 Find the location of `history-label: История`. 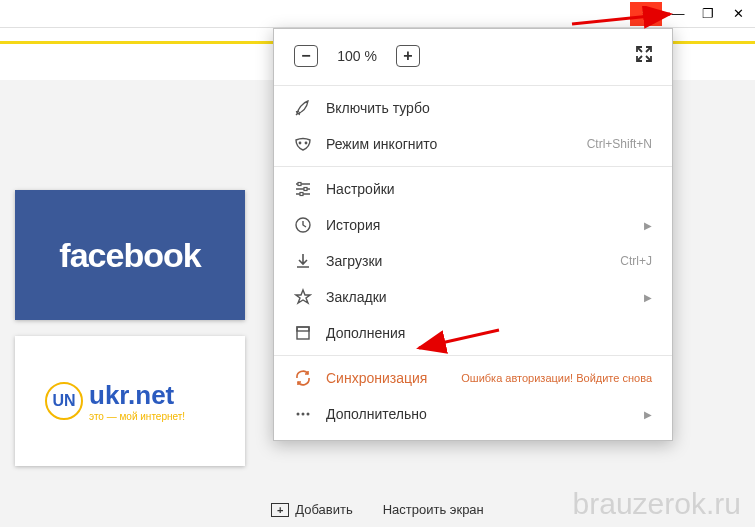

history-label: История is located at coordinates (478, 225).